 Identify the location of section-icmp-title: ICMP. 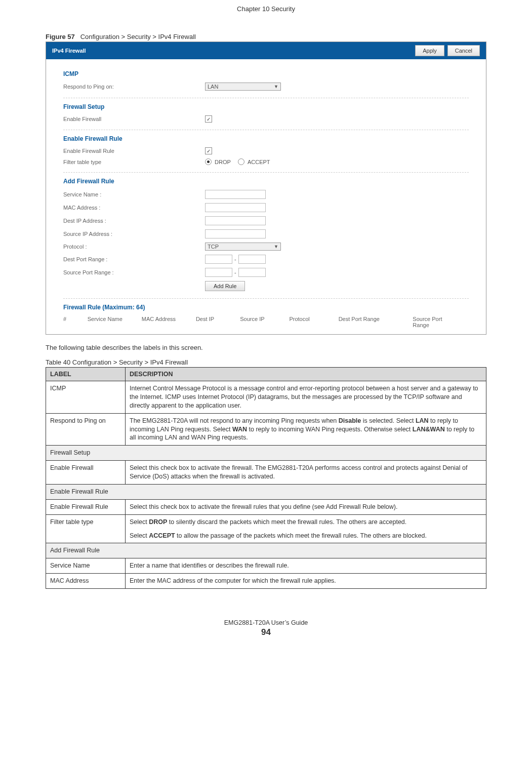
(266, 74).